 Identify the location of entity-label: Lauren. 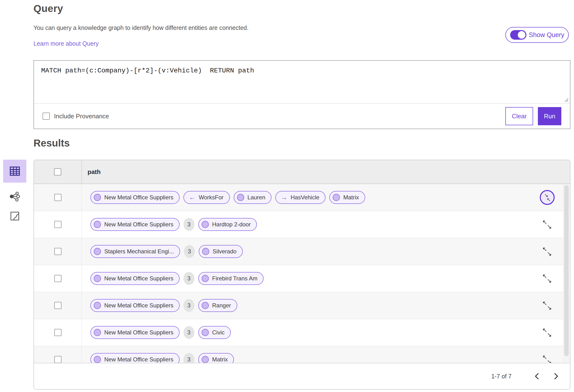
(256, 197).